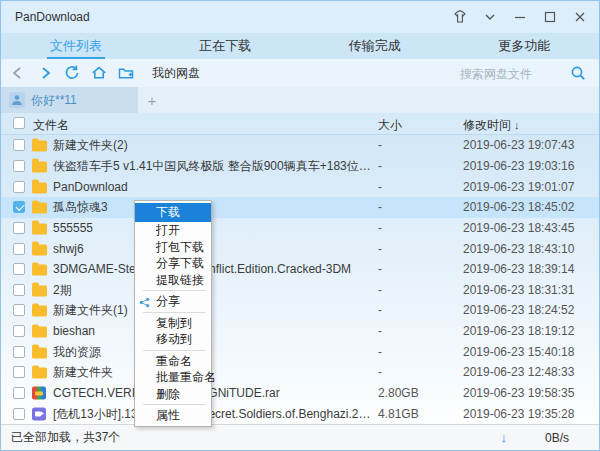  What do you see at coordinates (300, 186) in the screenshot?
I see `table-row: PanDownload-2019-06-23 19:01:07` at bounding box center [300, 186].